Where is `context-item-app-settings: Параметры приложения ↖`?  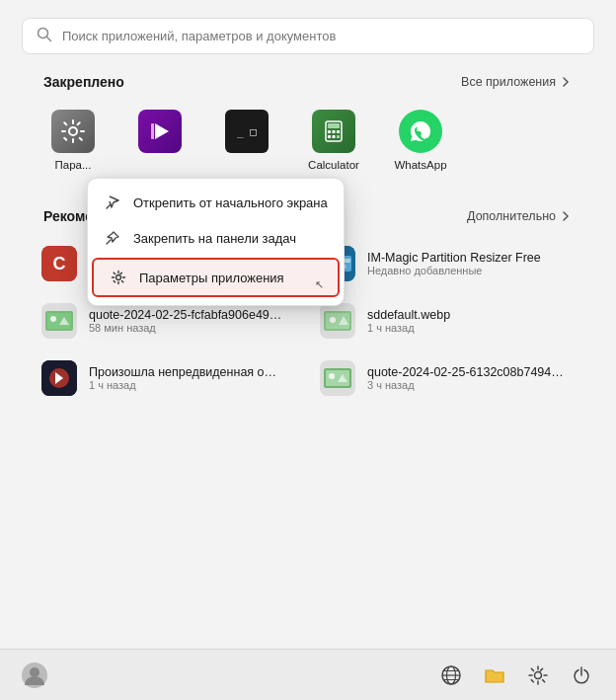
context-item-app-settings: Параметры приложения ↖ is located at coordinates (215, 277).